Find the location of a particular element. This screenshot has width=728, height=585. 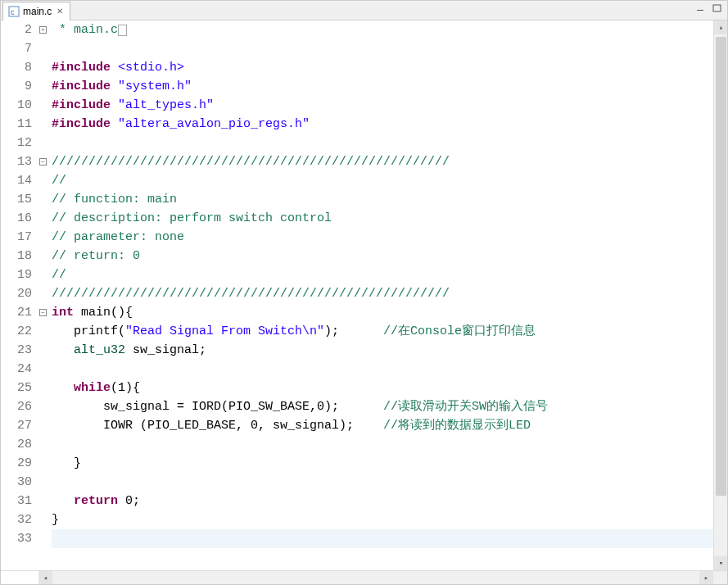

code-line: * main.c is located at coordinates (382, 29).